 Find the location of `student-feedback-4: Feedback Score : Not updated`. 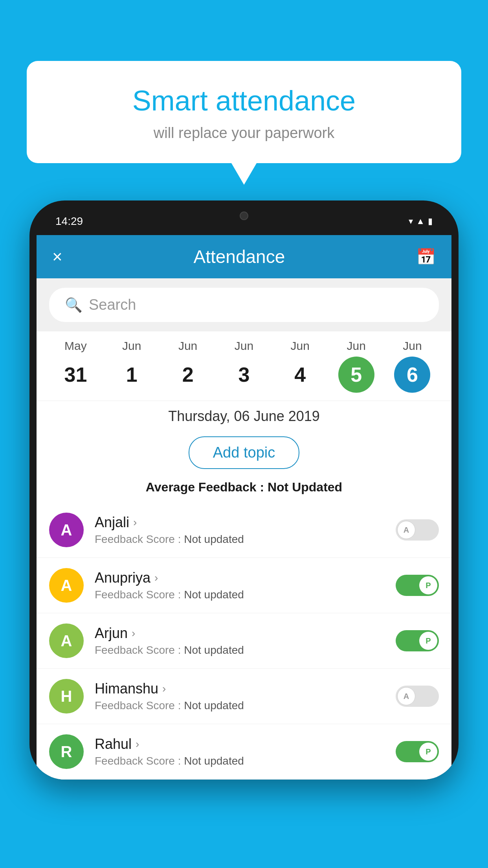

student-feedback-4: Feedback Score : Not updated is located at coordinates (240, 761).